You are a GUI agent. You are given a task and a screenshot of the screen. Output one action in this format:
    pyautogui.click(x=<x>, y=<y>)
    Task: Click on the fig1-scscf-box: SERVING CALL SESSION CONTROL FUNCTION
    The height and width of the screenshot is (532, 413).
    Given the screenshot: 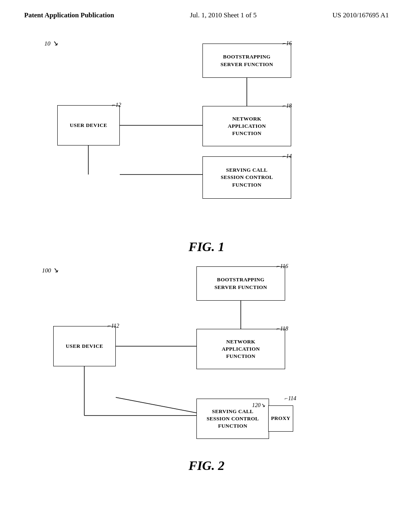 What is the action you would take?
    pyautogui.click(x=247, y=177)
    